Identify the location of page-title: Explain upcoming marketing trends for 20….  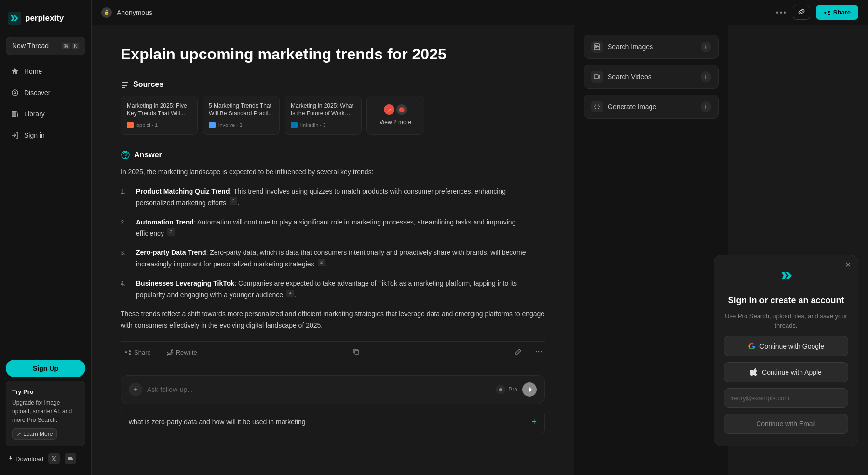
(333, 55).